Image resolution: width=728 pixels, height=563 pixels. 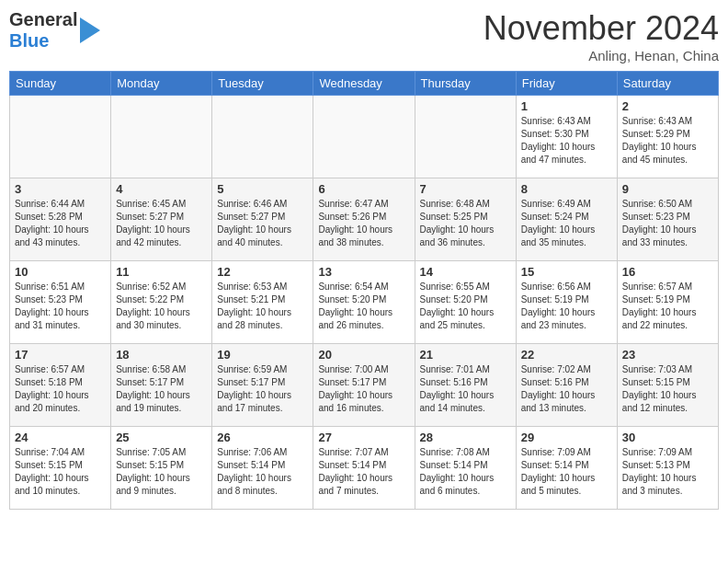 I want to click on calendar-cell: 6Sunrise: 6:47 AM Sunset: 5:26 PM Daylig…, so click(x=364, y=220).